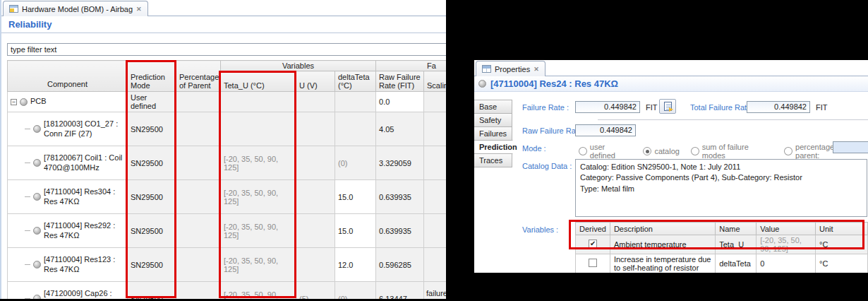  Describe the element at coordinates (605, 151) in the screenshot. I see `mode-option: user defined` at that location.